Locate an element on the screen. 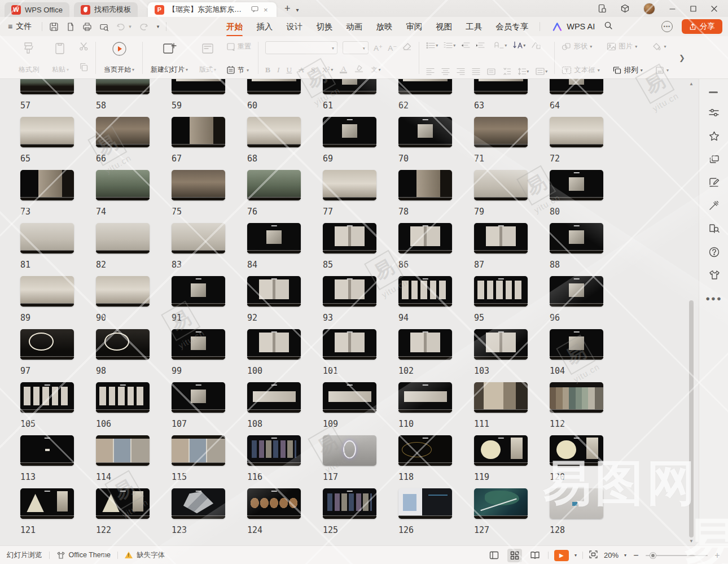 The width and height of the screenshot is (728, 564). cut-scissors-icon is located at coordinates (84, 47).